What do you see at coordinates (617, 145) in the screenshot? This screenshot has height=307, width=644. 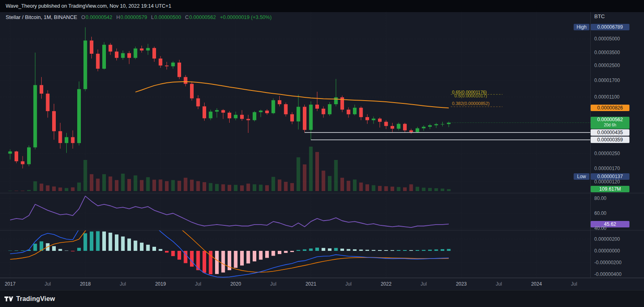 I see `price-scale: 0.000067890.000050000.000035000.00002500…` at bounding box center [617, 145].